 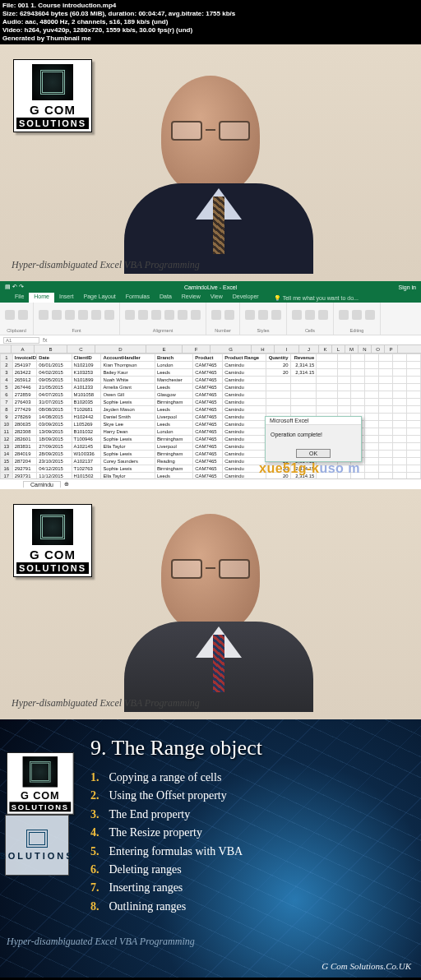 What do you see at coordinates (86, 409) in the screenshot?
I see `cell: T102681` at bounding box center [86, 409].